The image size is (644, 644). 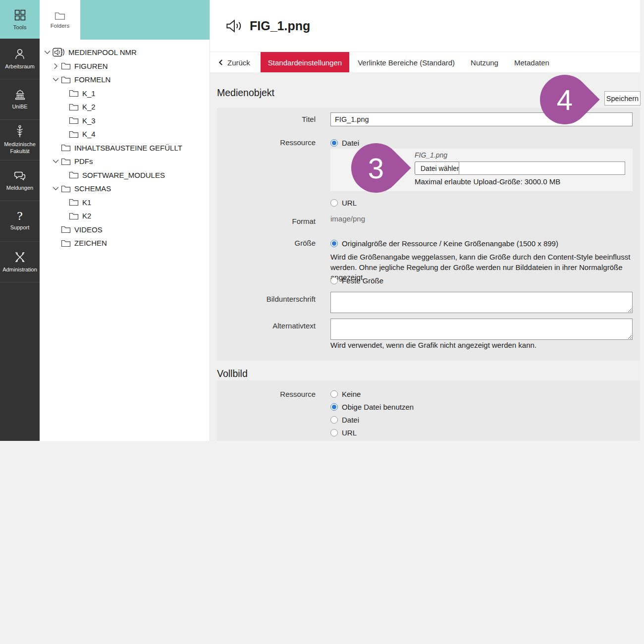 I want to click on tree-item-label: FIGUREN, so click(x=91, y=66).